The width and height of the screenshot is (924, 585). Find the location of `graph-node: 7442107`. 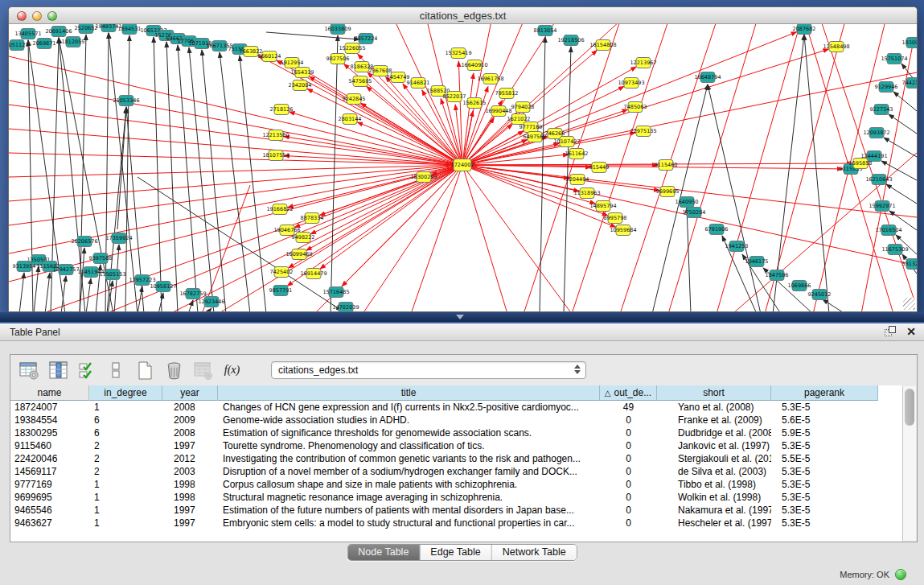

graph-node: 7442107 is located at coordinates (910, 84).